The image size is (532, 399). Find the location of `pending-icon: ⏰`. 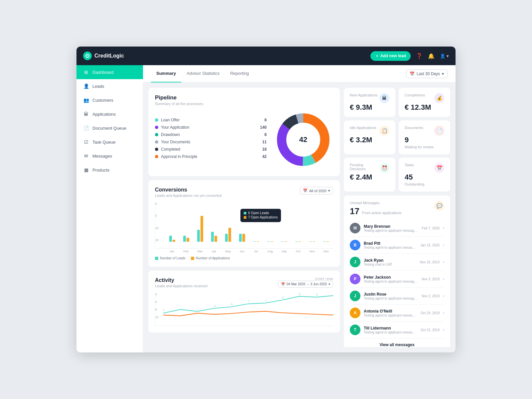

pending-icon: ⏰ is located at coordinates (384, 168).